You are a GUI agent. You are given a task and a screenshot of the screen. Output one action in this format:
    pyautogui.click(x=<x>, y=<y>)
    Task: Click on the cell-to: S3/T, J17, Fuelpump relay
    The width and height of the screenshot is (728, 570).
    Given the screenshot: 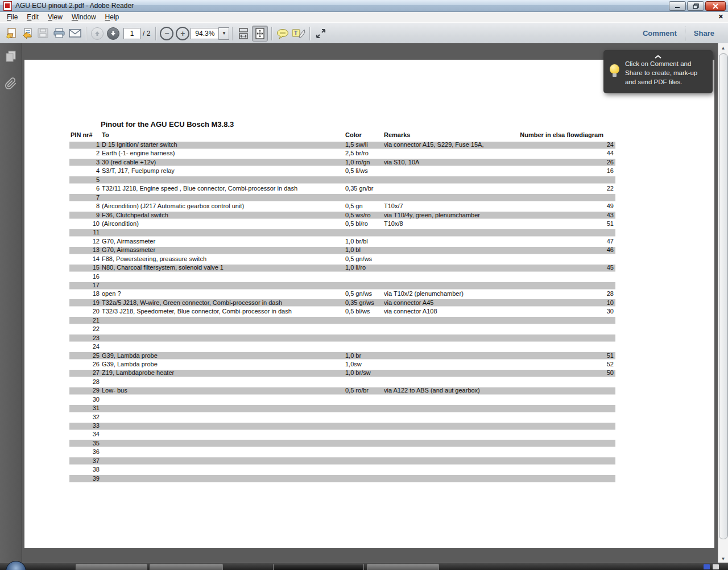 What is the action you would take?
    pyautogui.click(x=138, y=171)
    